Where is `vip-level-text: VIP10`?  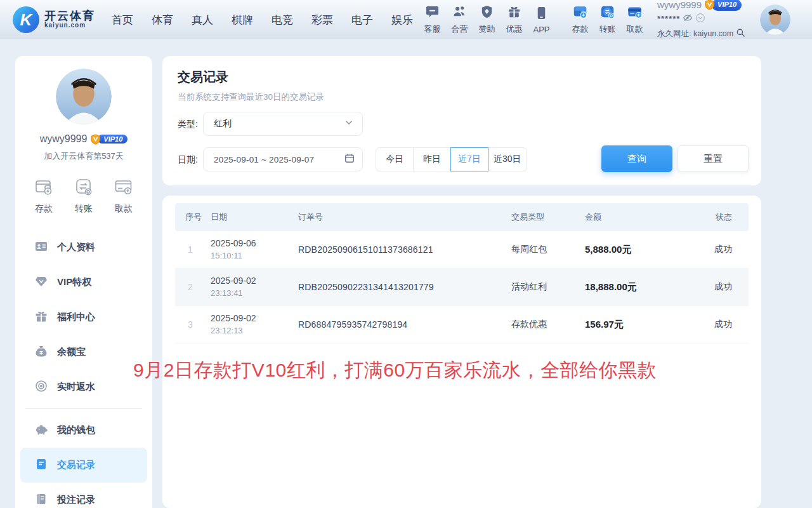
vip-level-text: VIP10 is located at coordinates (727, 5).